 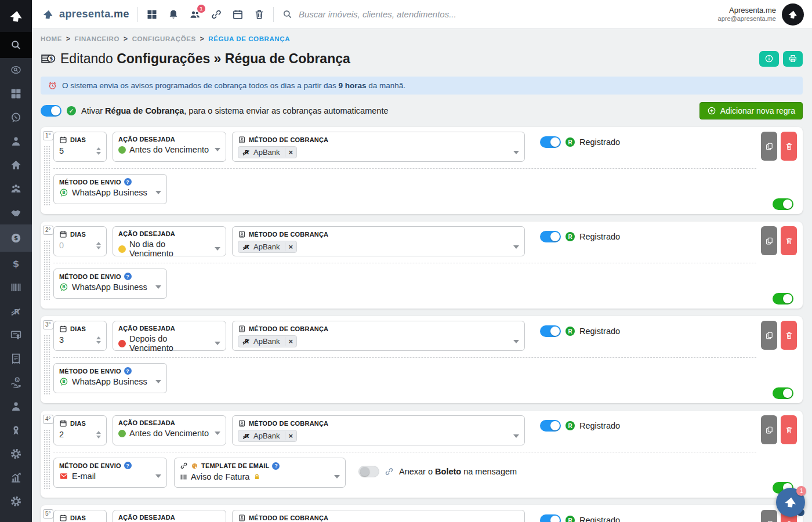 What do you see at coordinates (16, 478) in the screenshot?
I see `sidebar-item-chart` at bounding box center [16, 478].